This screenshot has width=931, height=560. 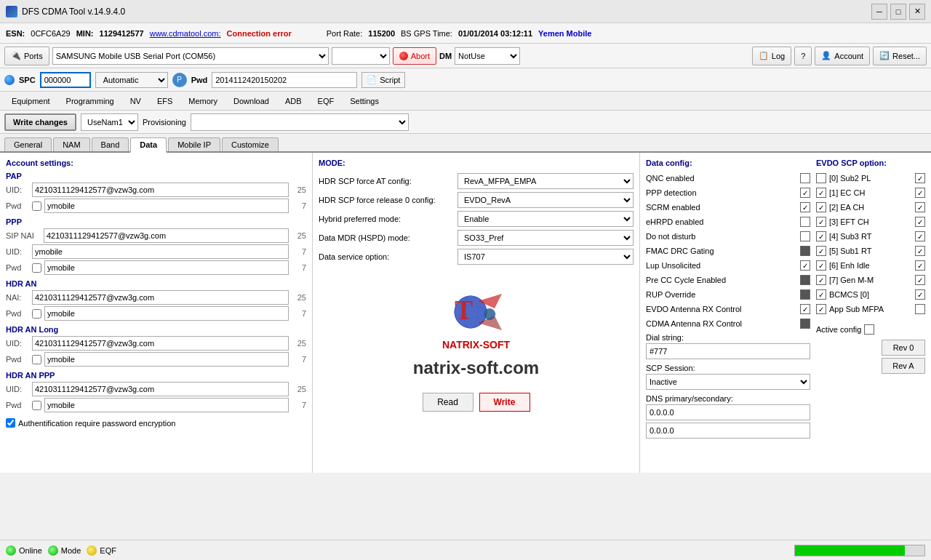 What do you see at coordinates (546, 219) in the screenshot?
I see `mode-select-2: Enable` at bounding box center [546, 219].